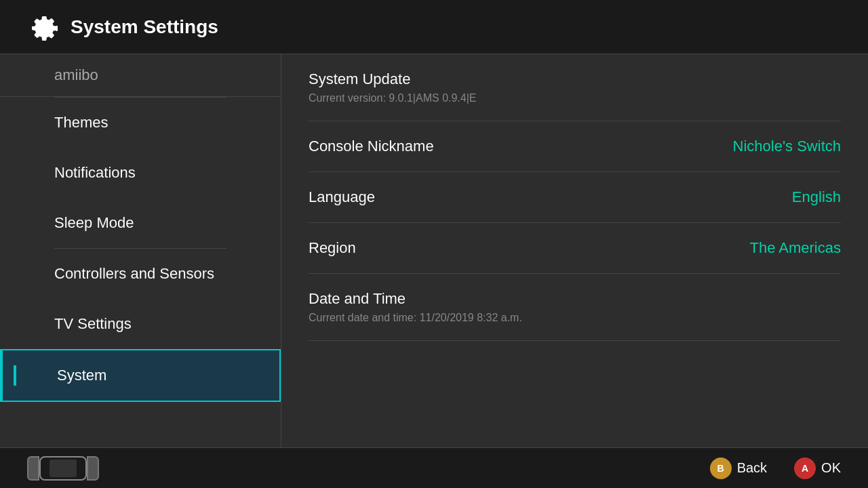 Image resolution: width=868 pixels, height=488 pixels. Describe the element at coordinates (93, 468) in the screenshot. I see `right-joycon` at that location.